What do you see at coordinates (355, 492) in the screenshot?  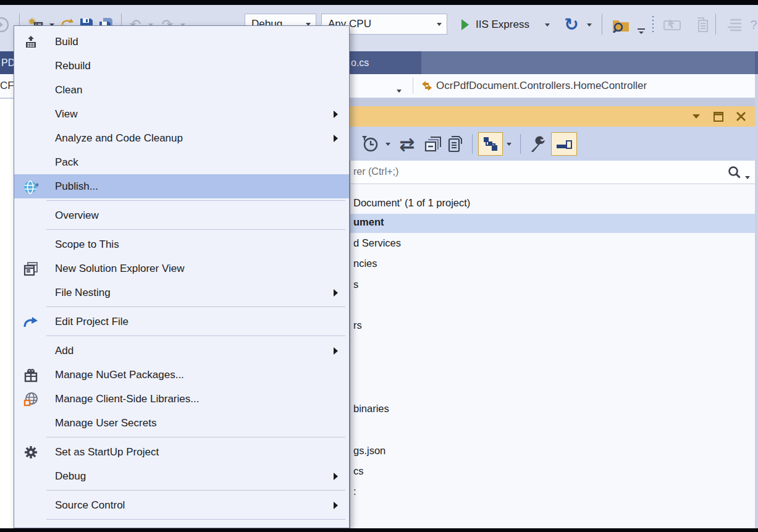 I see `tree-item: :` at bounding box center [355, 492].